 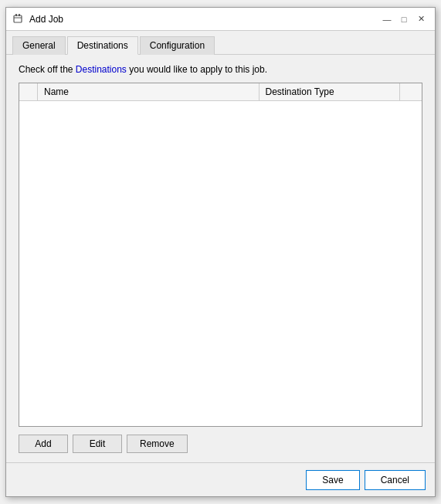 What do you see at coordinates (411, 93) in the screenshot?
I see `col-header-action` at bounding box center [411, 93].